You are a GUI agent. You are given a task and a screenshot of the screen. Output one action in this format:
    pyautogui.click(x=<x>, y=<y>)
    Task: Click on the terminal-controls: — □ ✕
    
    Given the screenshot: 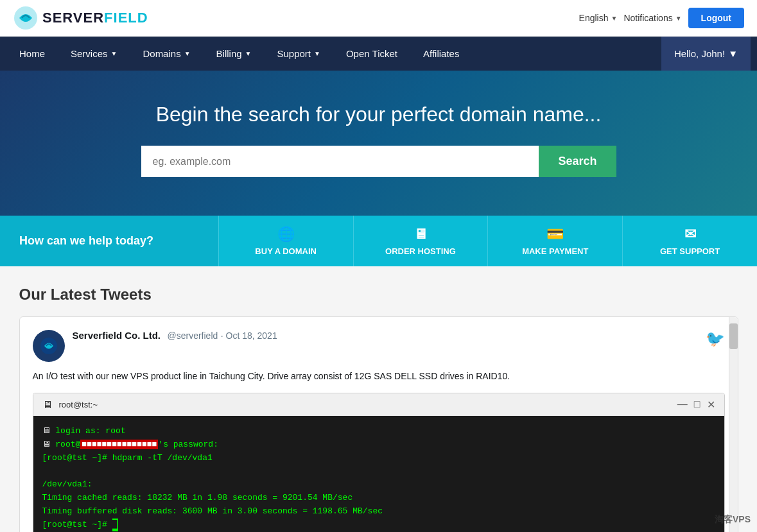 What is the action you would take?
    pyautogui.click(x=696, y=404)
    